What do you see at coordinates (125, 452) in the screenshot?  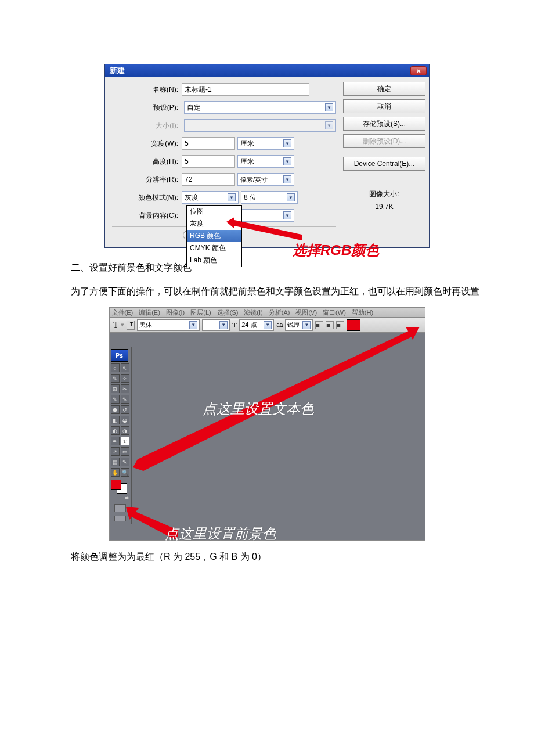 I see `shape-tool-icon: ▭` at bounding box center [125, 452].